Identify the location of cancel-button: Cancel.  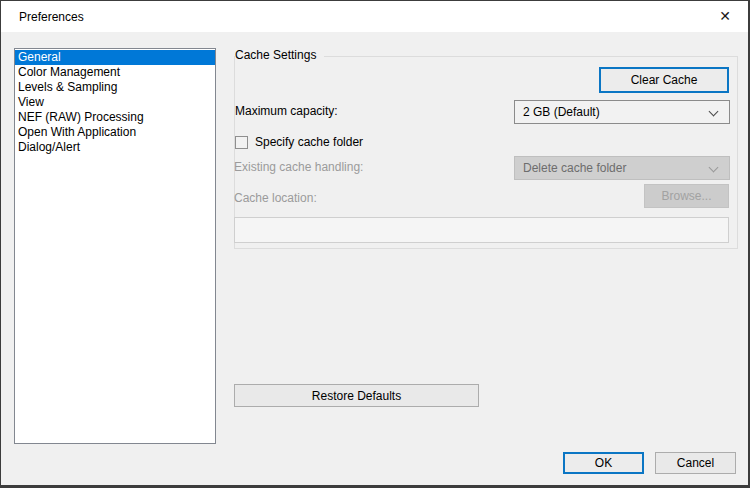
(696, 463).